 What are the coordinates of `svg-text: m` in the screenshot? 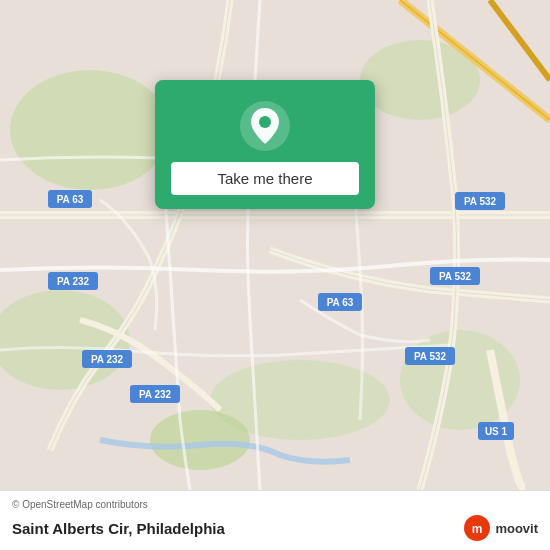 It's located at (478, 529).